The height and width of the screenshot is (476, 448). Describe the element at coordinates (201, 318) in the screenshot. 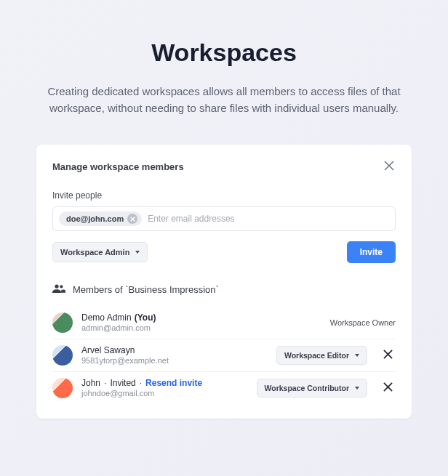

I see `member-name: Demo Admin (You)` at that location.